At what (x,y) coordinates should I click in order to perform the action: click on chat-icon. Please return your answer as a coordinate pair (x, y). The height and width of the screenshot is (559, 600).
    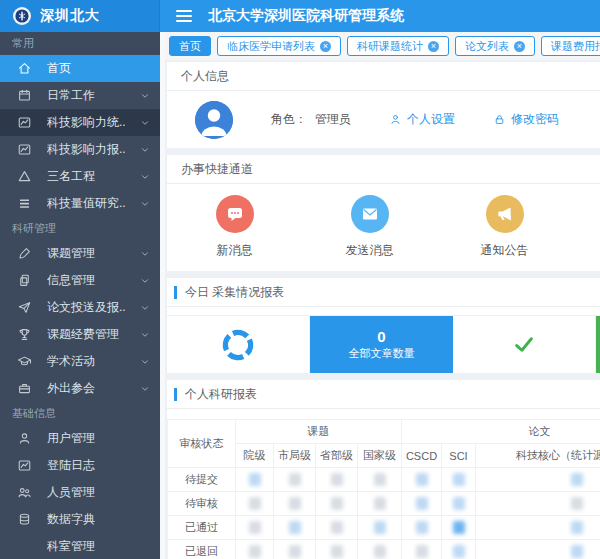
    Looking at the image, I should click on (235, 214).